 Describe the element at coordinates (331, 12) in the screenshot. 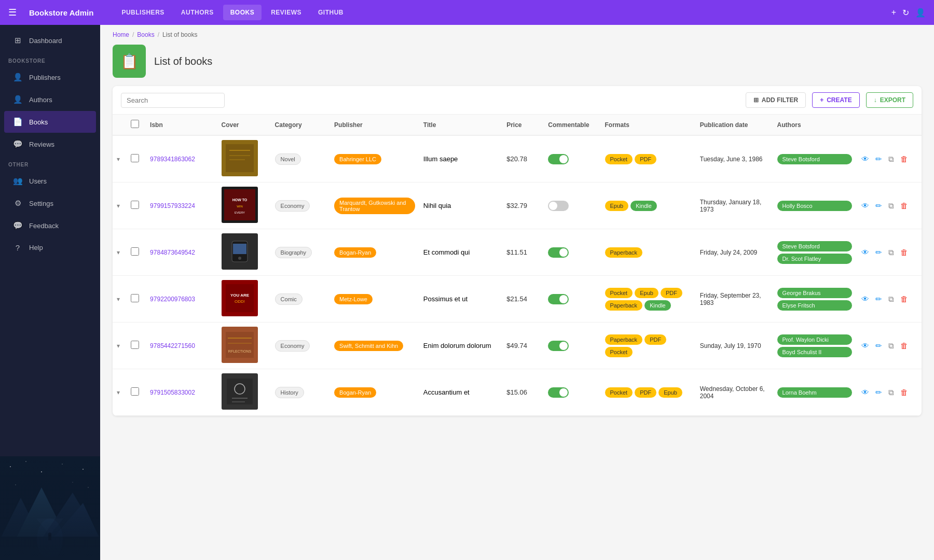

I see `nav-github: GITHUB` at that location.